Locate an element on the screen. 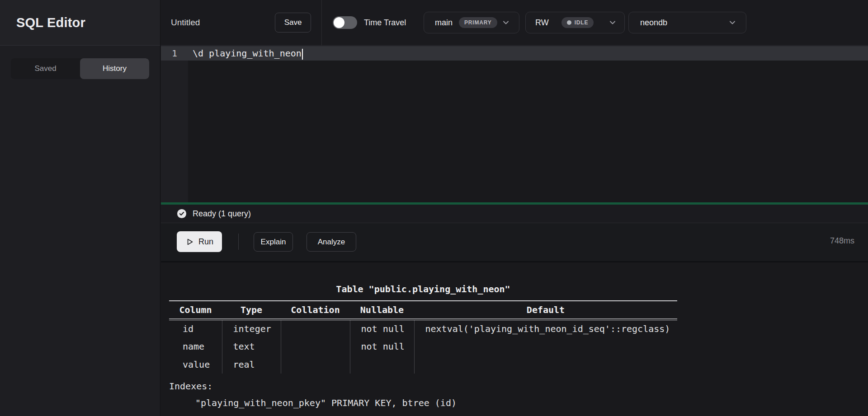  table-row: name text not null is located at coordinates (423, 346).